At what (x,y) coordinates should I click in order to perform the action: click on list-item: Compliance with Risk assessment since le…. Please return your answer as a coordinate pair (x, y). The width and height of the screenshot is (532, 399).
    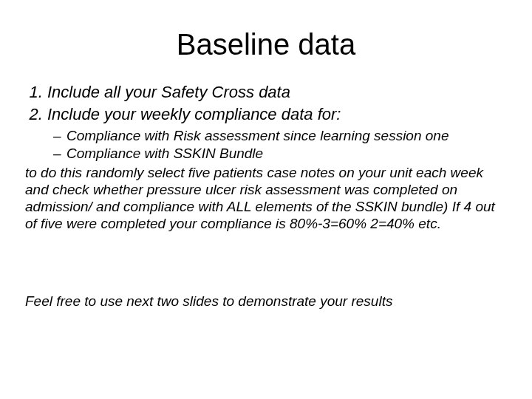
    Looking at the image, I should click on (287, 136).